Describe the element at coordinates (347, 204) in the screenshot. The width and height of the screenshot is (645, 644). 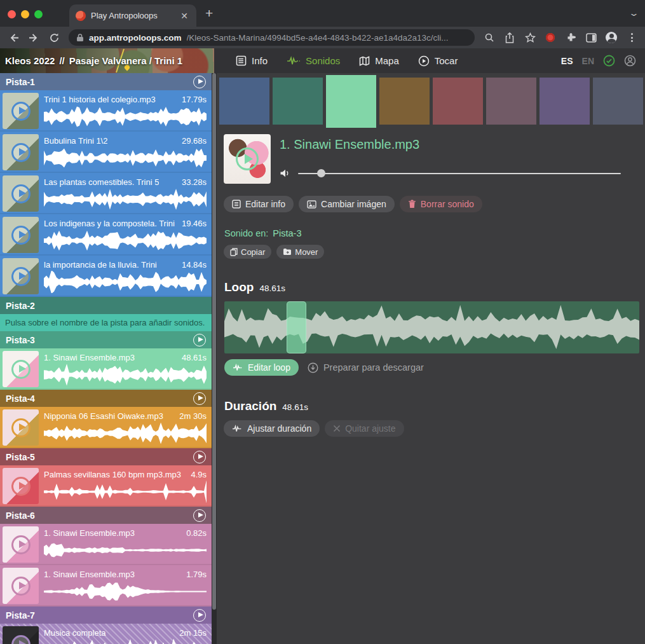
I see `change-image-button: Cambiar imágen` at that location.